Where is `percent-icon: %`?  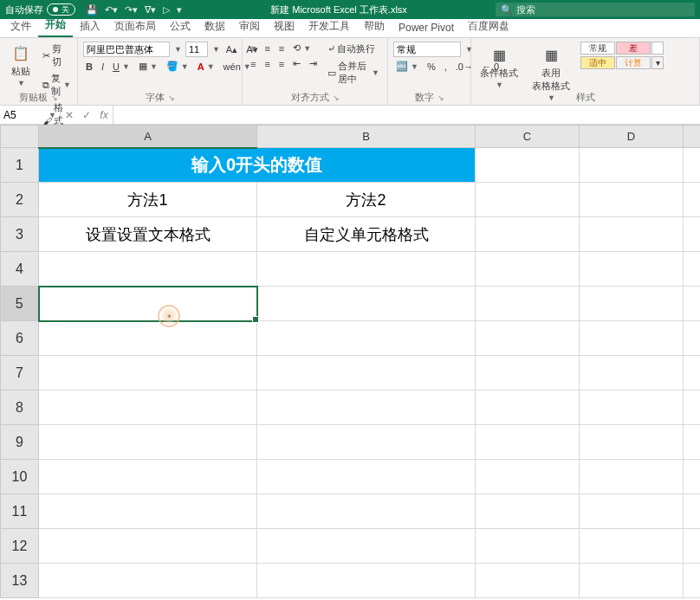
percent-icon: % is located at coordinates (431, 67).